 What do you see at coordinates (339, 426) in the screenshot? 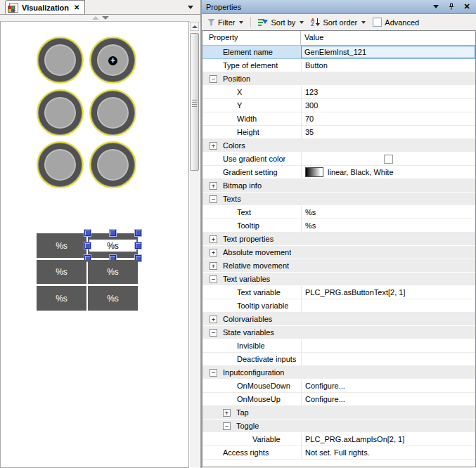
I see `property-group-row: −Toggle` at bounding box center [339, 426].